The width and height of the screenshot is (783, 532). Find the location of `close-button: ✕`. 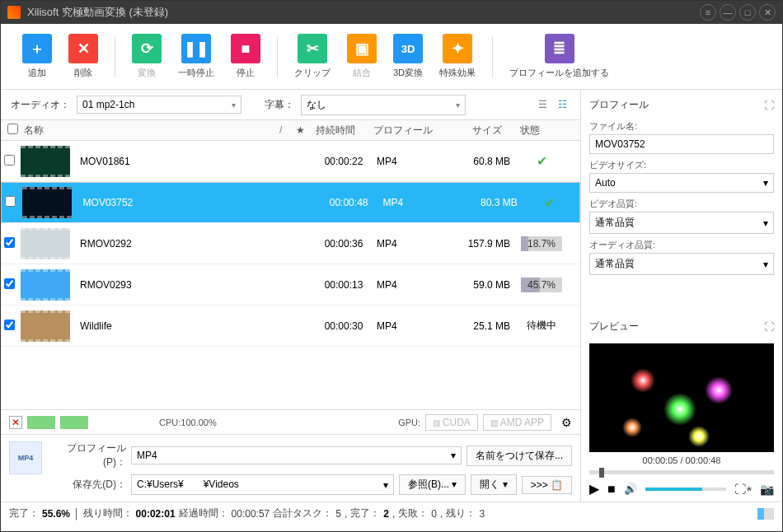

close-button: ✕ is located at coordinates (767, 12).